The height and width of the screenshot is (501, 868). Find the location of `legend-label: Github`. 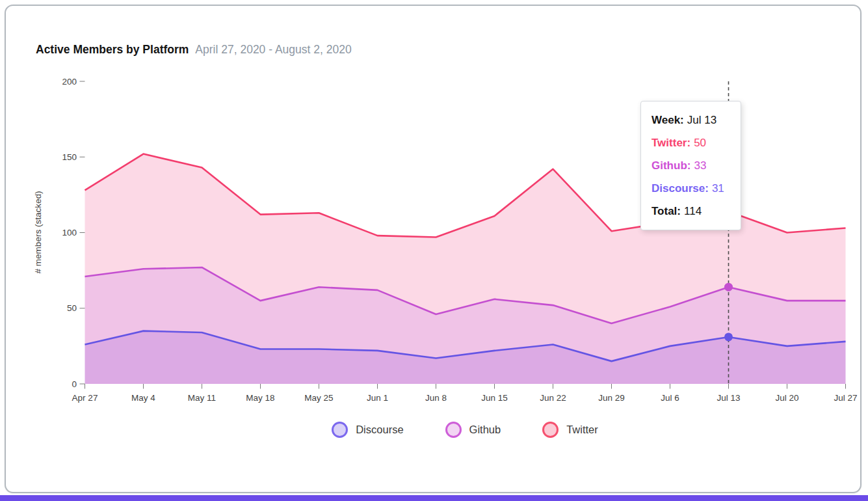

legend-label: Github is located at coordinates (485, 429).